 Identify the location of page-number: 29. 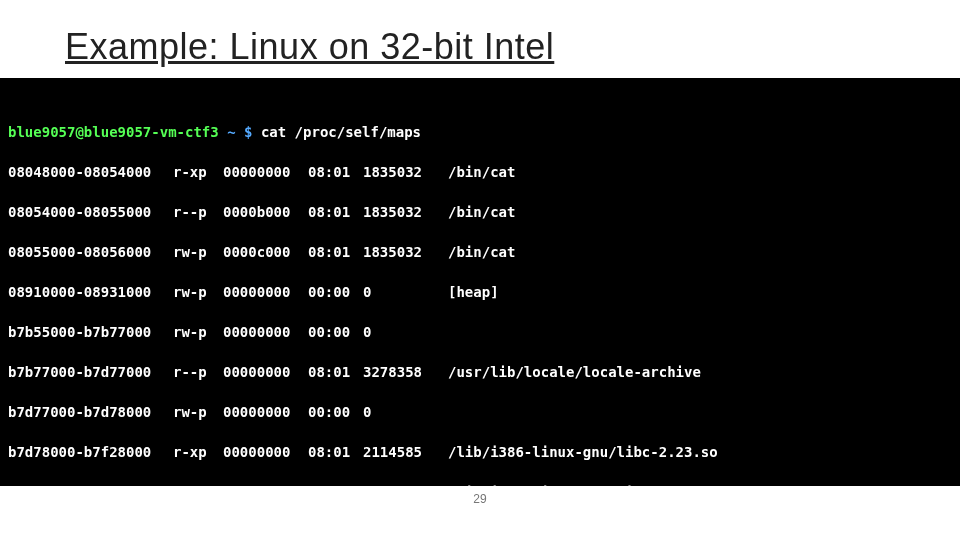
(480, 499).